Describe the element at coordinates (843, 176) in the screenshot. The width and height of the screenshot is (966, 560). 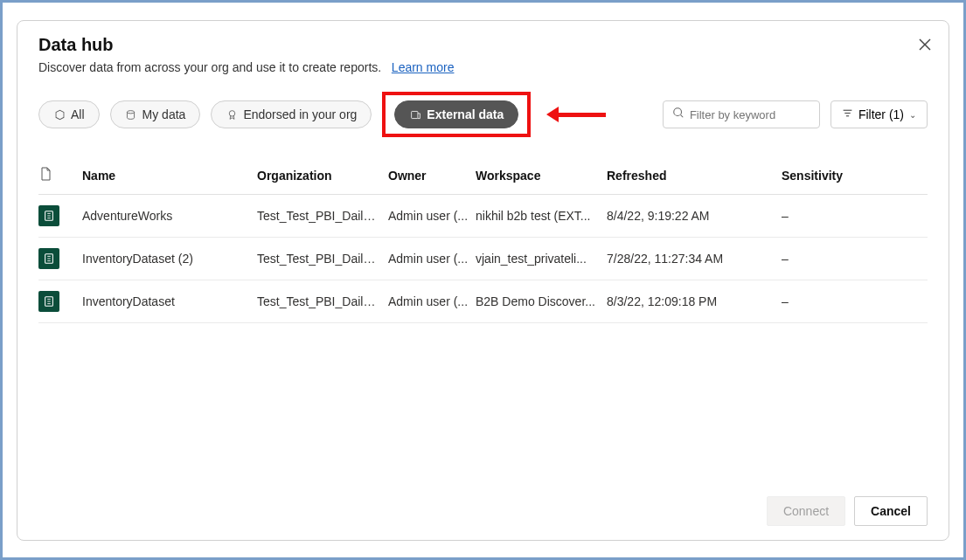
I see `col-sensitivity: Sensitivity` at that location.